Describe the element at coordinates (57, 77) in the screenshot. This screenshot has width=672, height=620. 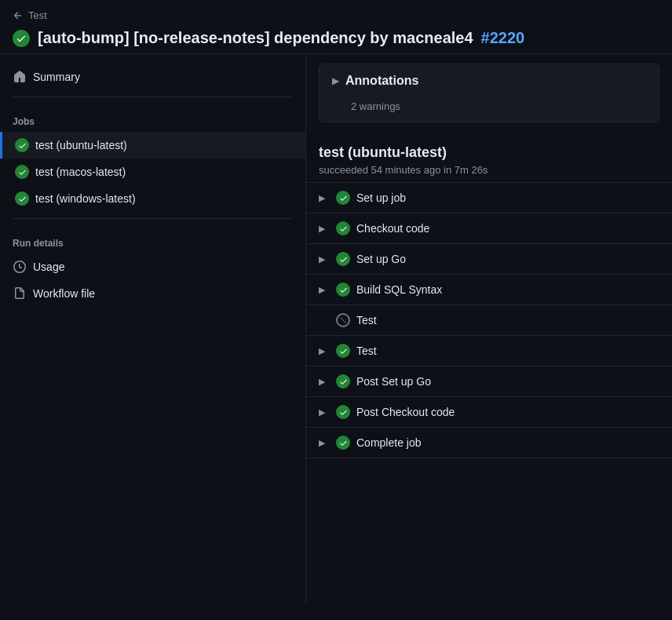
I see `summary-label: Summary` at that location.